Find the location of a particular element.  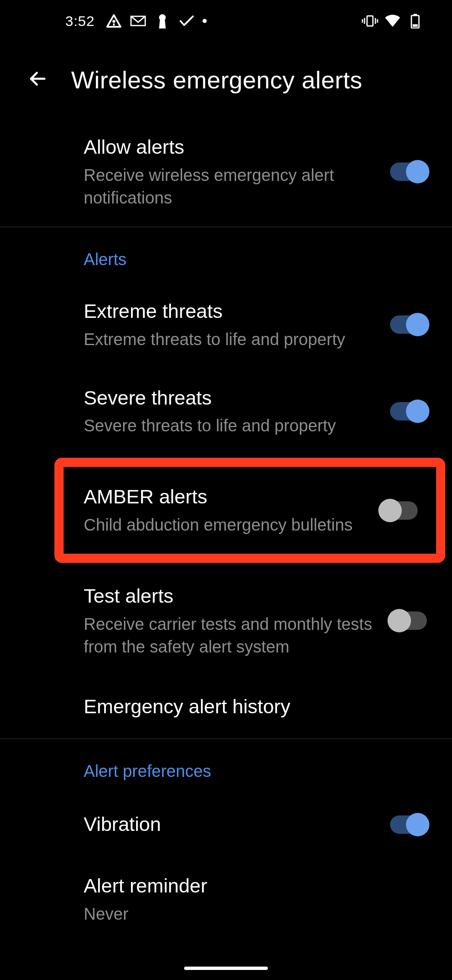

amber-alerts-highlight: AMBER alerts Child abduction emergency b… is located at coordinates (250, 510).